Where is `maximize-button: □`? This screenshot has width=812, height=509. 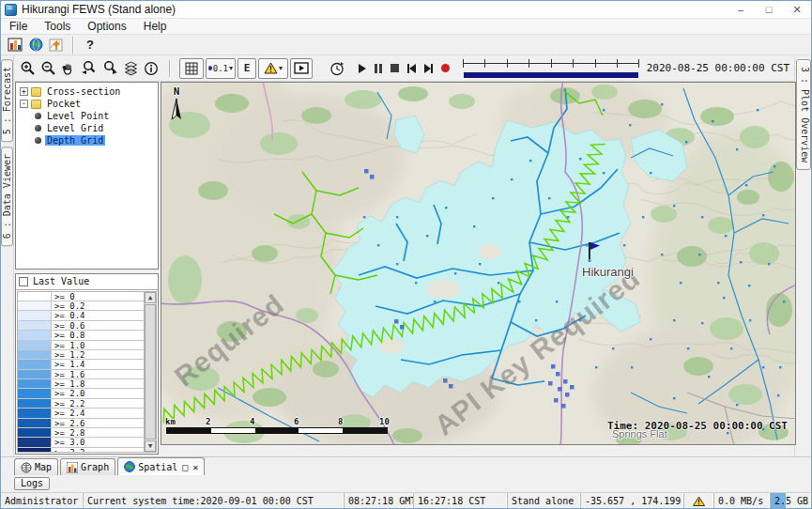 maximize-button: □ is located at coordinates (769, 9).